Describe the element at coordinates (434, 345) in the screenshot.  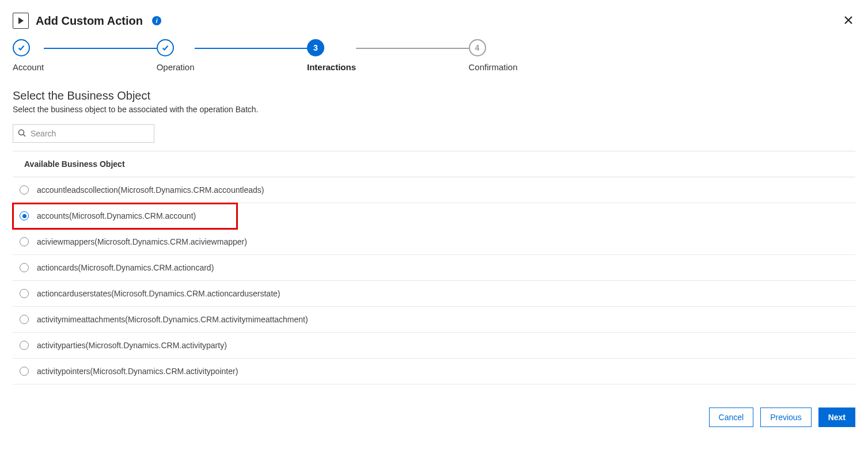
I see `table-row: activityparties(Microsoft.Dynamics.CRM.a…` at that location.